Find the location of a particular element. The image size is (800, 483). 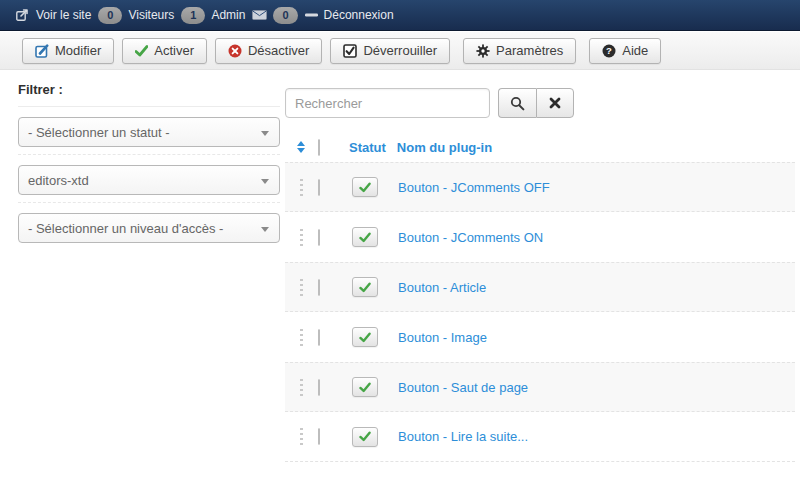

plugin-name-link: Bouton - JComments OFF is located at coordinates (474, 188).